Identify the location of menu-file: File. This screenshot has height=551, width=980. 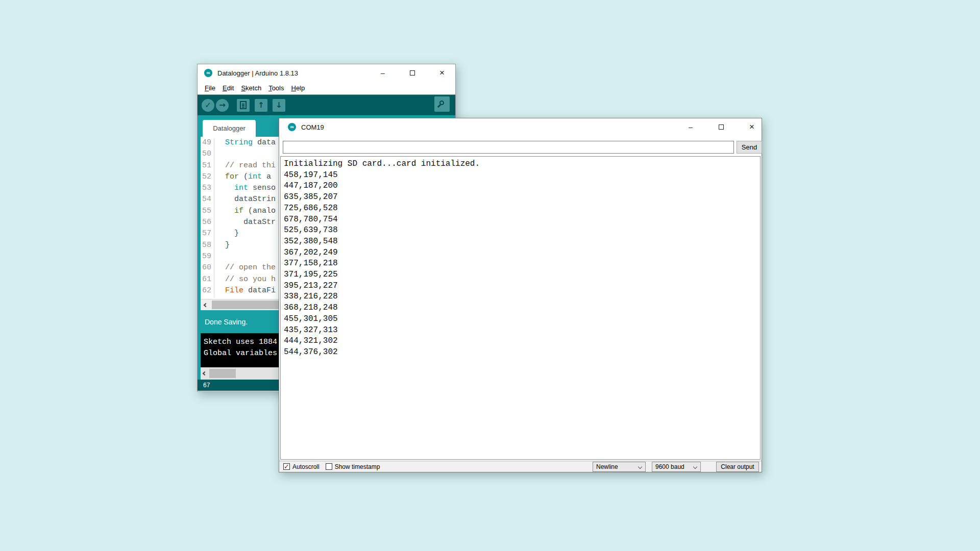
(210, 88).